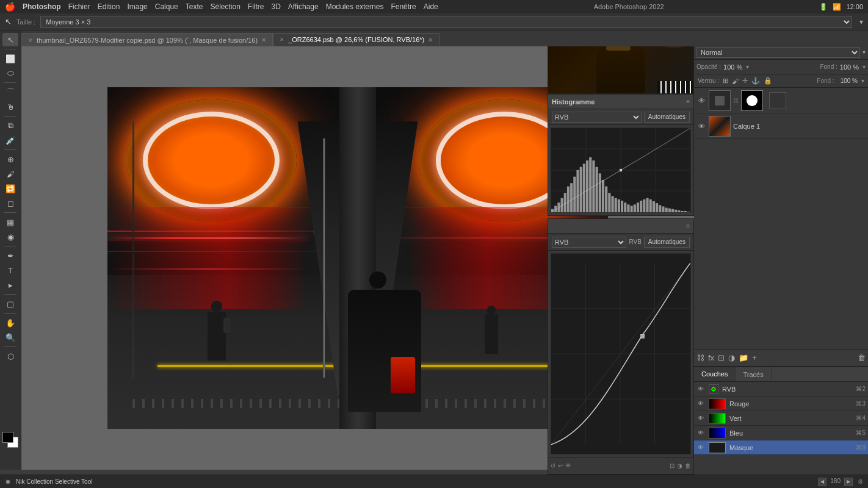 The image size is (868, 488). What do you see at coordinates (10, 174) in the screenshot?
I see `tool-brush: 🖌` at bounding box center [10, 174].